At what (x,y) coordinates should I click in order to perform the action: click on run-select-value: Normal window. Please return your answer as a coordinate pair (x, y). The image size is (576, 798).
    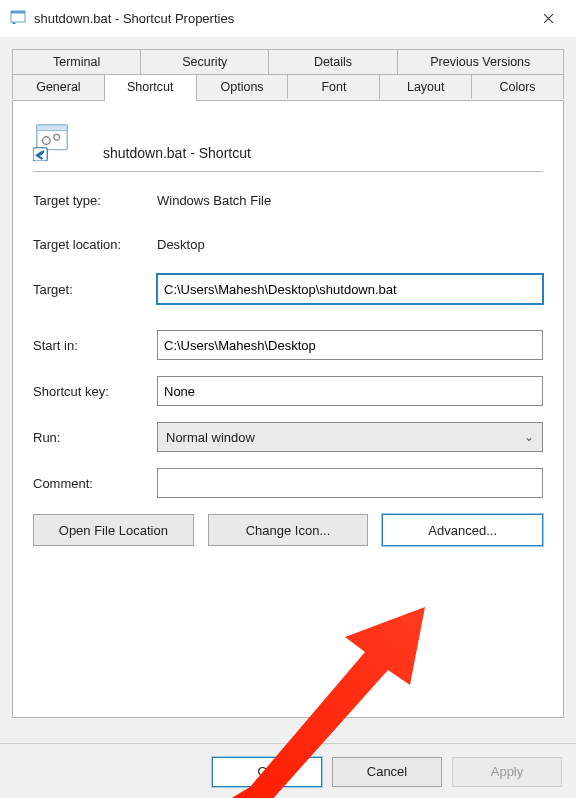
    Looking at the image, I should click on (210, 438).